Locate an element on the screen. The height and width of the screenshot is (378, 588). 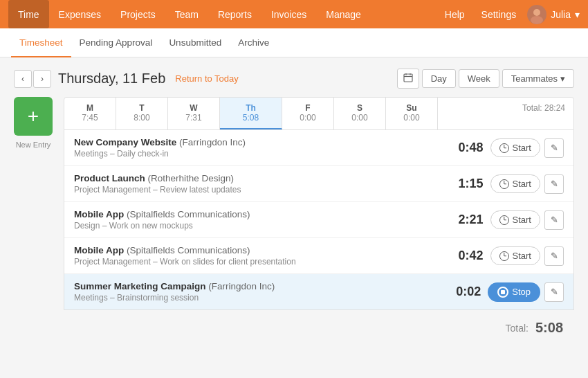
current-date: Thursday, 11 Feb is located at coordinates (112, 79).